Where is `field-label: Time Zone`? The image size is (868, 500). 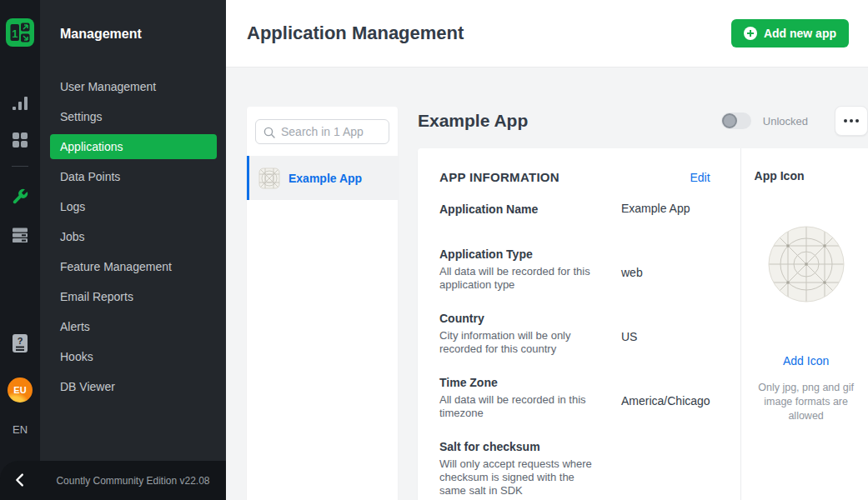 field-label: Time Zone is located at coordinates (519, 382).